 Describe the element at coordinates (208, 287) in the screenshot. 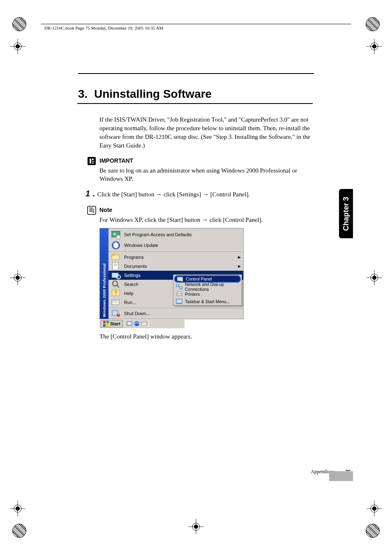

I see `submenu-item-network: Network and Dial-up Connections` at that location.